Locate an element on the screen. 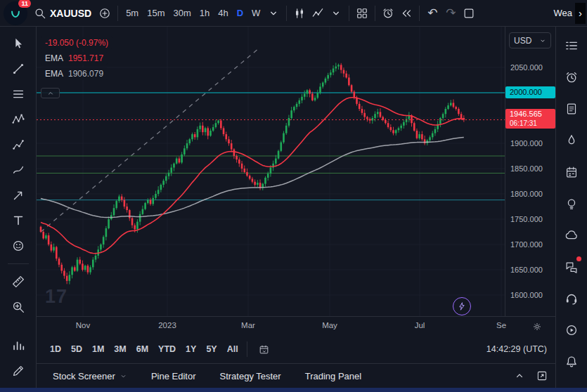 The height and width of the screenshot is (392, 587). brush-icon is located at coordinates (18, 170).